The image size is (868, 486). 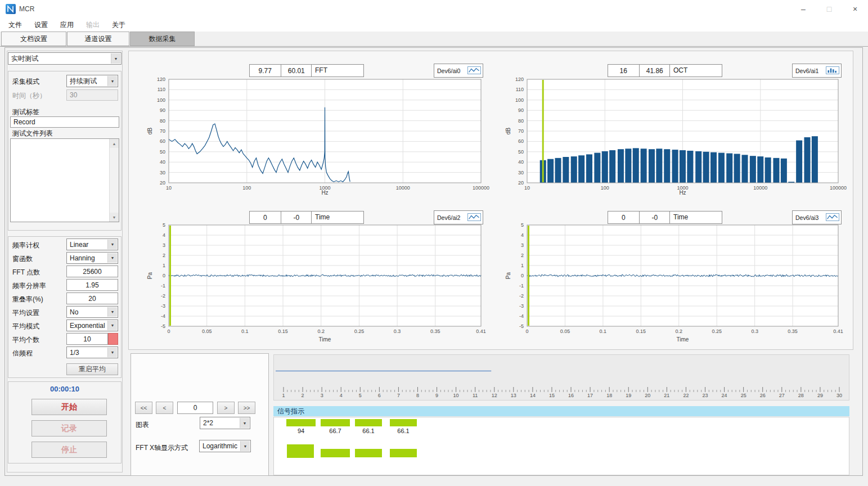 What do you see at coordinates (26, 313) in the screenshot?
I see `average-setting-label: 平均设置` at bounding box center [26, 313].